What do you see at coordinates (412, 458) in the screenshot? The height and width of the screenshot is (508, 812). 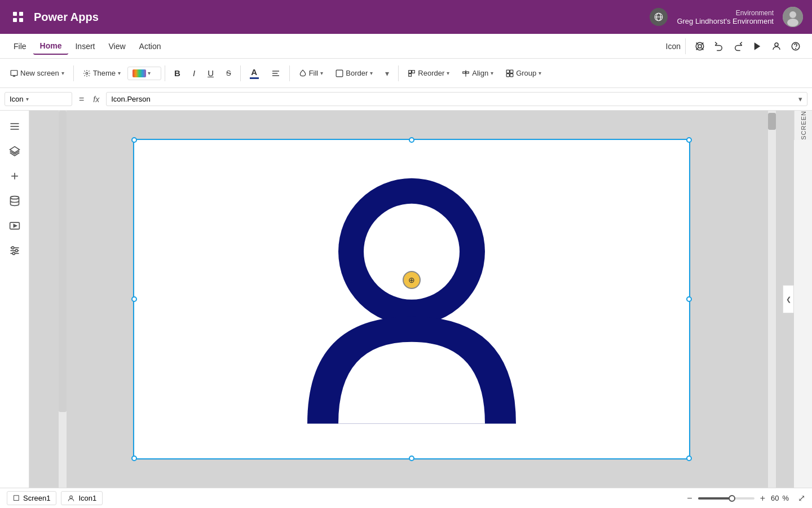 I see `handle-bottom-center` at bounding box center [412, 458].